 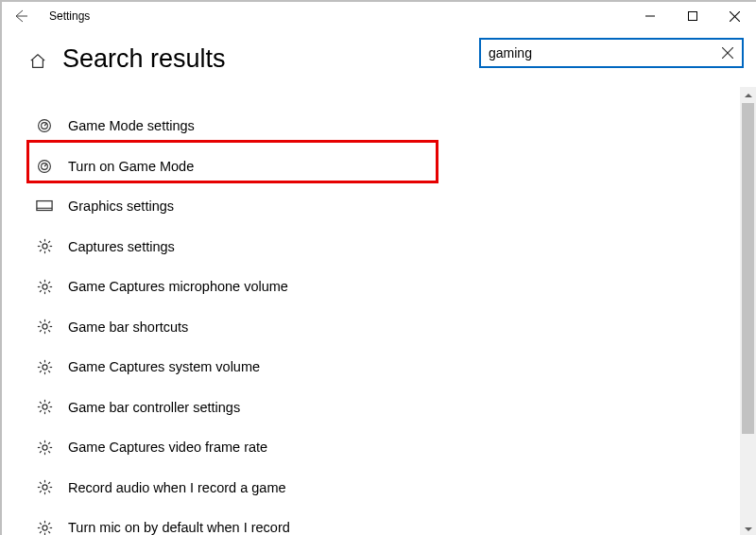 I want to click on search-input, so click(x=597, y=53).